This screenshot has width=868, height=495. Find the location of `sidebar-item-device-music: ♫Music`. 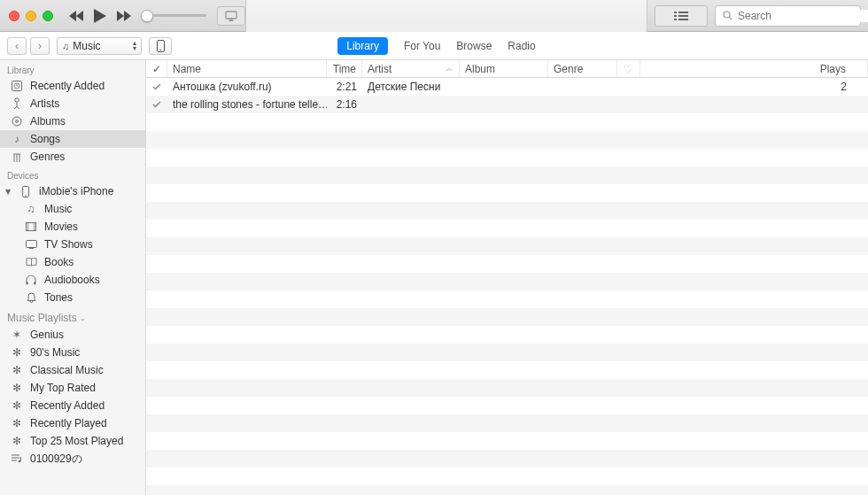

sidebar-item-device-music: ♫Music is located at coordinates (73, 209).